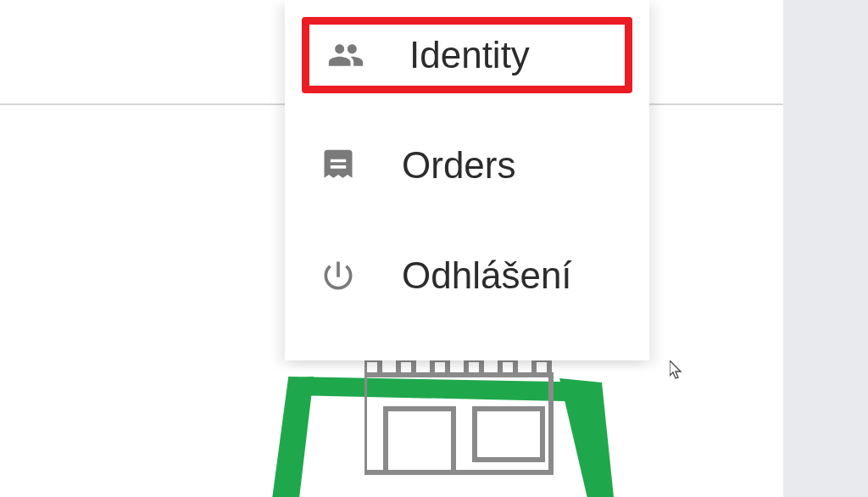 The height and width of the screenshot is (497, 868). Describe the element at coordinates (826, 248) in the screenshot. I see `right-sidebar-area` at that location.